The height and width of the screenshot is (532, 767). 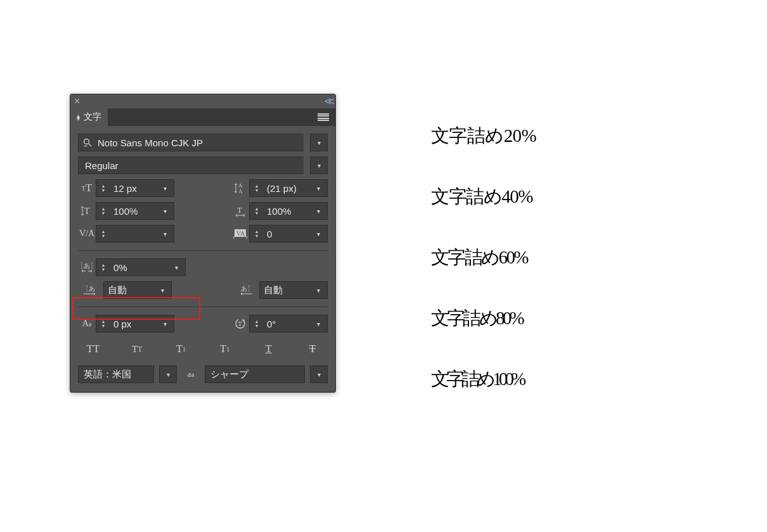 What do you see at coordinates (256, 234) in the screenshot?
I see `tracking-stepper: ▴▾` at bounding box center [256, 234].